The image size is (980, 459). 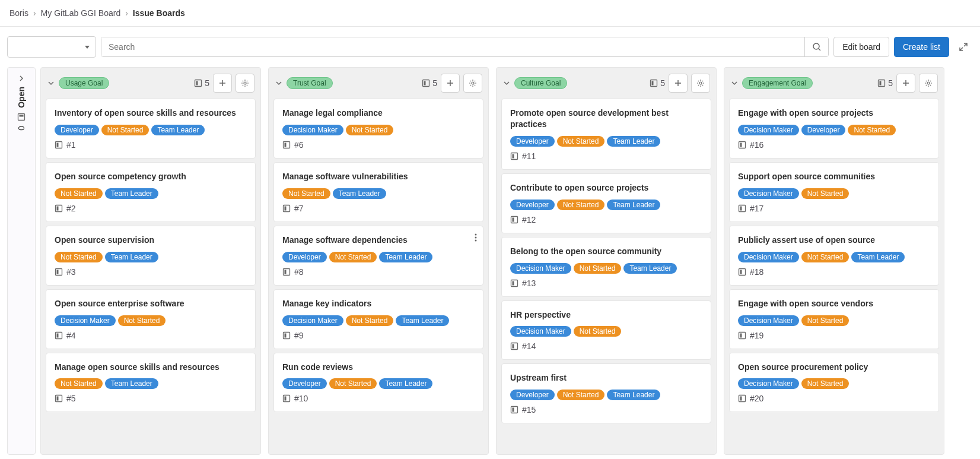 I want to click on issue-card: Manage software vulnerabilitiesNot Start…, so click(x=378, y=192).